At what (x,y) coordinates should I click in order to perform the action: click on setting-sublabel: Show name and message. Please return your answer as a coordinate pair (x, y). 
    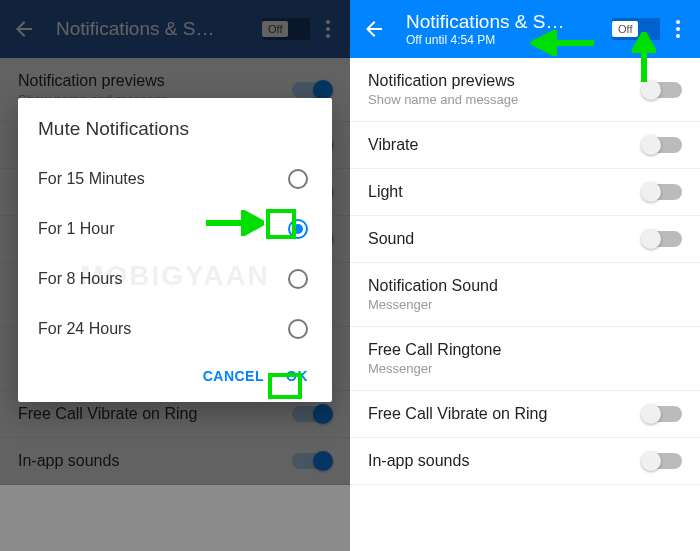
    Looking at the image, I should click on (505, 100).